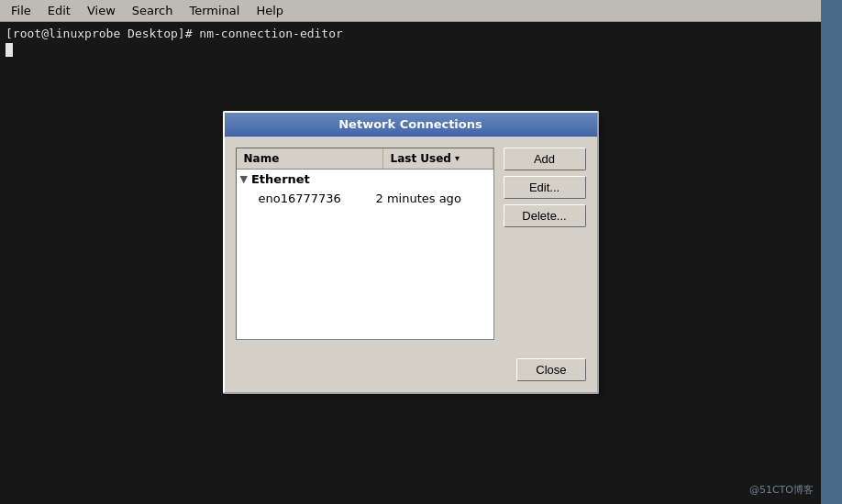 This screenshot has width=842, height=504. I want to click on delete-button: Delete..., so click(545, 216).